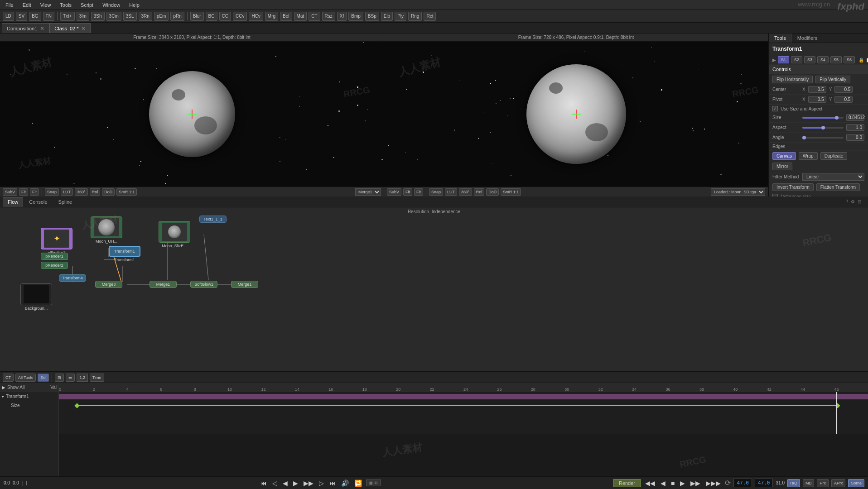 Image resolution: width=868 pixels, height=489 pixels. Describe the element at coordinates (22, 16) in the screenshot. I see `toolbar-sv: SV` at that location.